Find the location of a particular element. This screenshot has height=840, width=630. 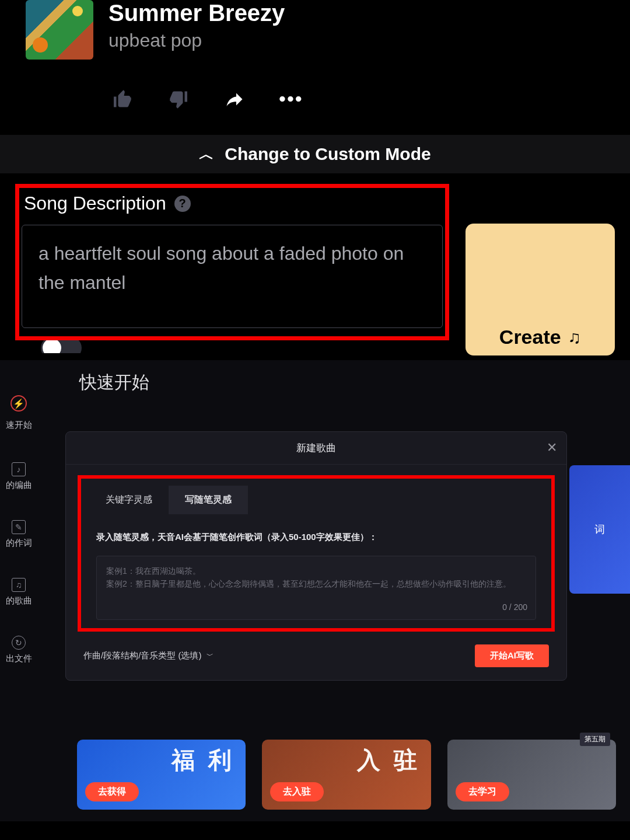

music-note-icon: ♫ is located at coordinates (575, 337).